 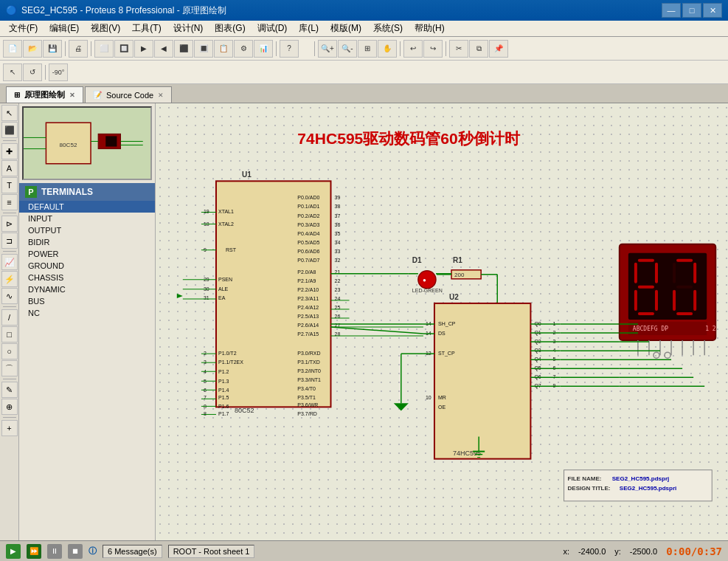 What do you see at coordinates (367, 49) in the screenshot?
I see `zoom-fit: ⊞` at bounding box center [367, 49].